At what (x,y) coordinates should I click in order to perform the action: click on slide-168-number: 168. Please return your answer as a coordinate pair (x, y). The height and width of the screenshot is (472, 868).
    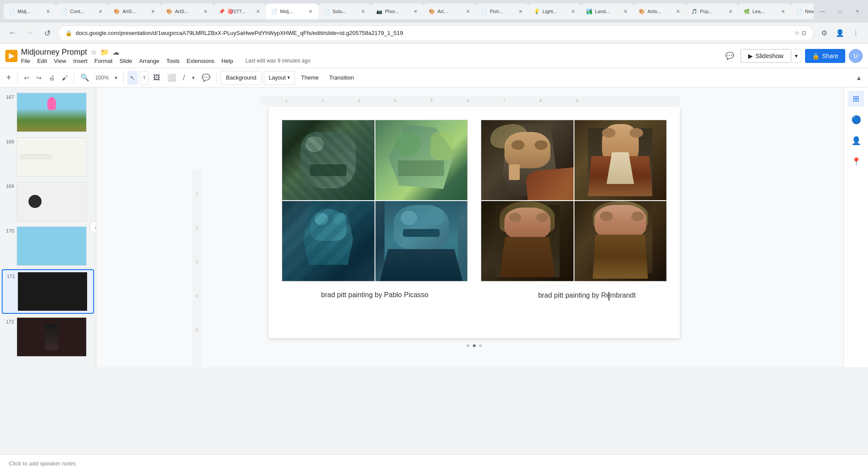
    Looking at the image, I should click on (9, 141).